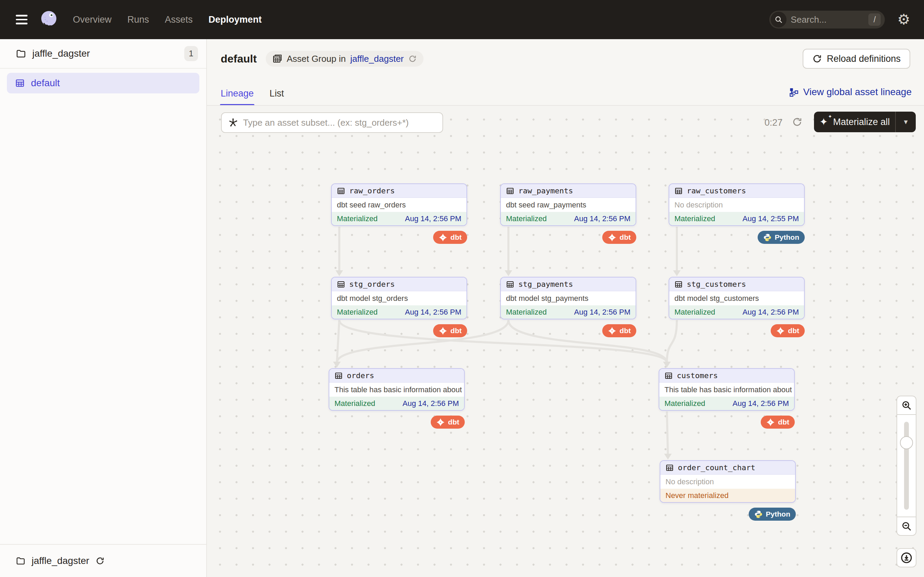  What do you see at coordinates (399, 298) in the screenshot?
I see `asset-description: dbt model stg_orders` at bounding box center [399, 298].